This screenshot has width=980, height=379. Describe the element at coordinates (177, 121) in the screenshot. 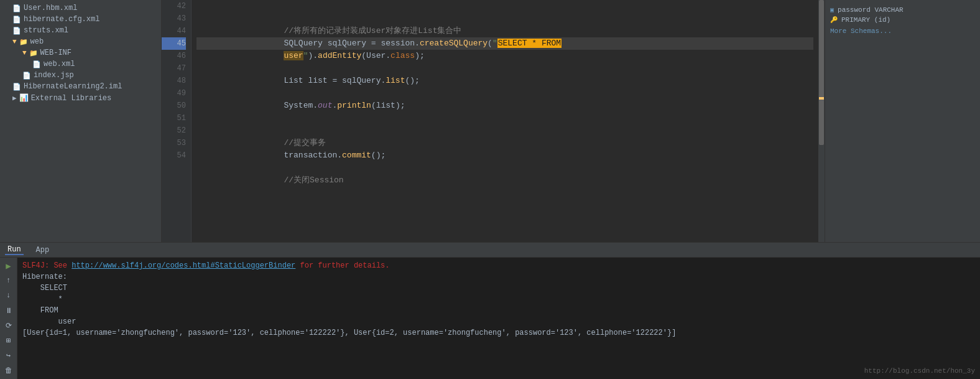

I see `line-numbers: 42 43 44 45 46 47 48 49 50 51 52 53 54` at that location.